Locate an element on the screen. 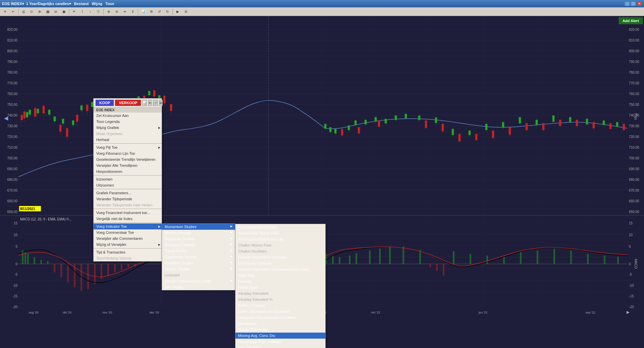 The height and width of the screenshot is (348, 644). mom-accum-swing: Accumulatie Swing Index is located at coordinates (280, 233).